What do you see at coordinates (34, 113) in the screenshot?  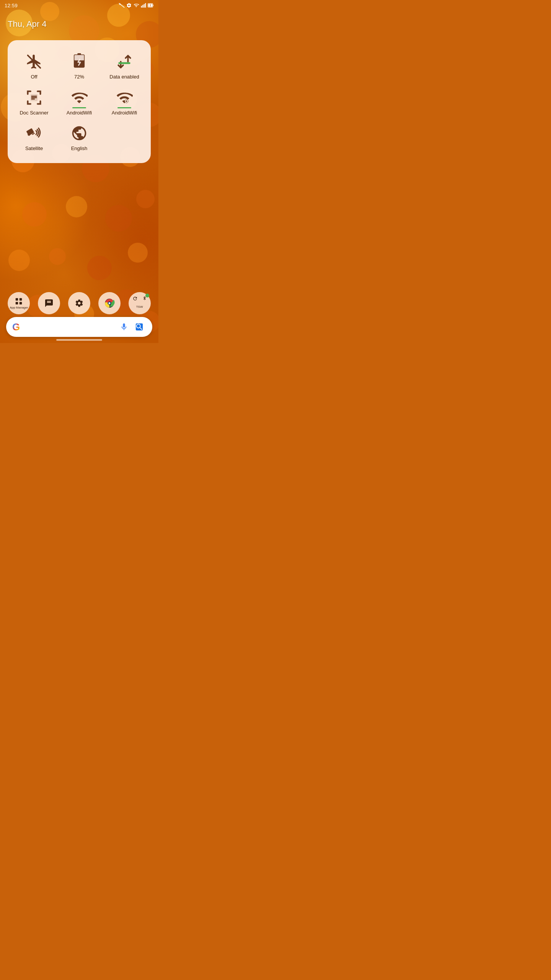 I see `widget-label-docscanner: Doc Scanner` at bounding box center [34, 113].